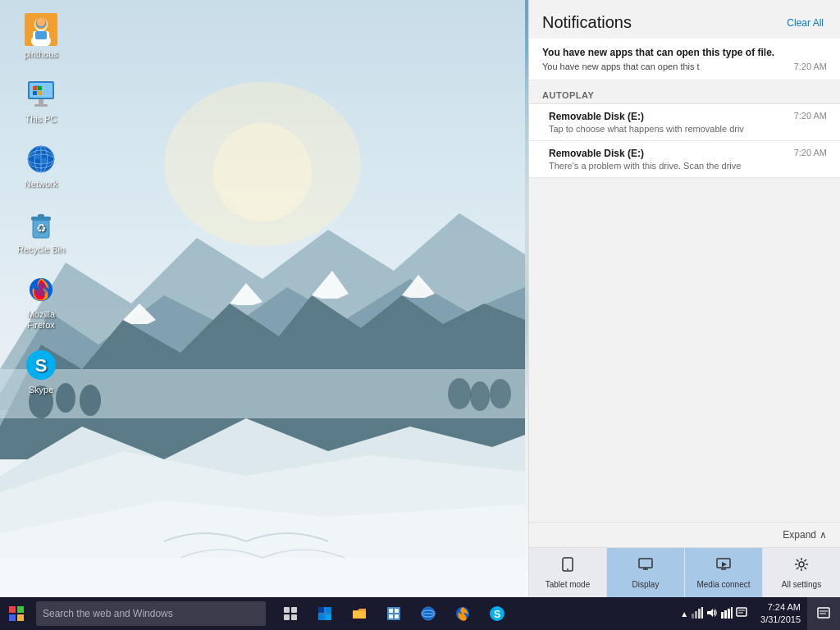  I want to click on qa-media-connect-label: Media connect, so click(724, 584).